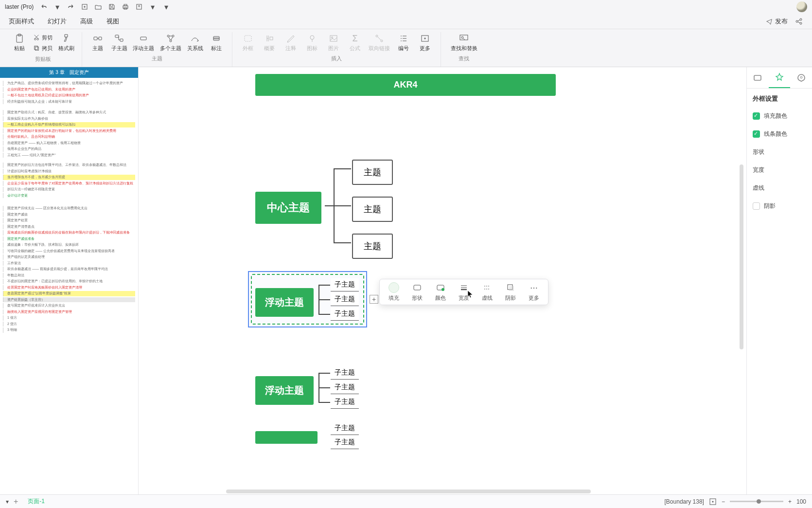  Describe the element at coordinates (248, 43) in the screenshot. I see `frame-button: 外框` at that location.